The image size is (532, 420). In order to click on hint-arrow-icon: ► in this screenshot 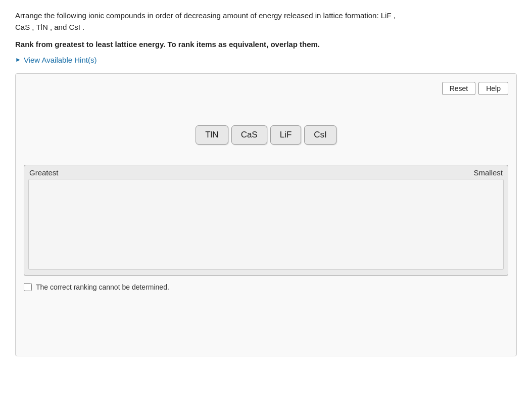, I will do `click(18, 60)`.